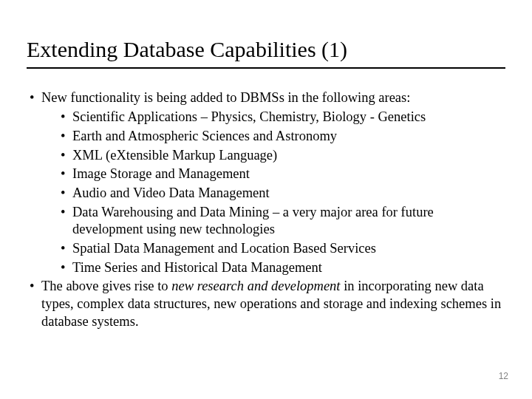 This screenshot has height=399, width=532. Describe the element at coordinates (266, 98) in the screenshot. I see `bullet-intro: New functionality is being added to DBMS…` at that location.